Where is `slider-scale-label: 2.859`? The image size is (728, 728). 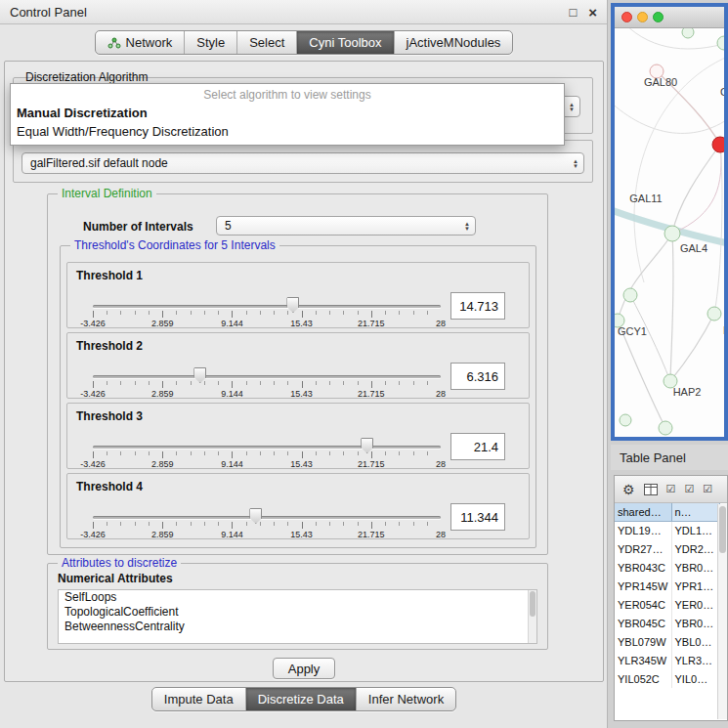 slider-scale-label: 2.859 is located at coordinates (162, 464).